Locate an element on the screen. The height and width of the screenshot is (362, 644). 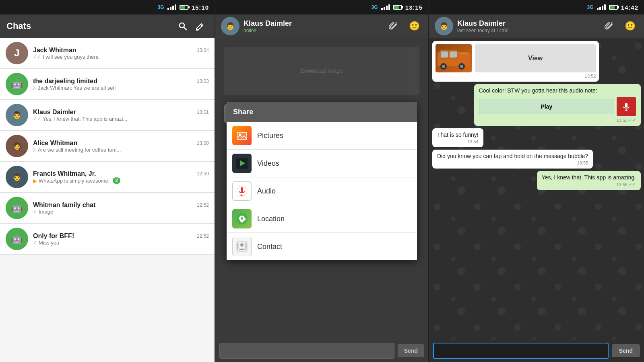
location-svg is located at coordinates (242, 219).